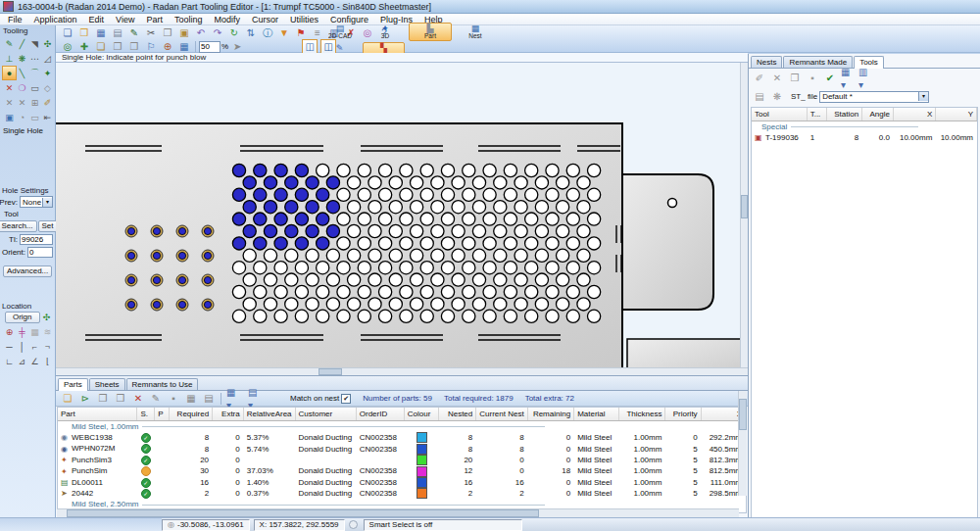 Image resolution: width=980 pixels, height=531 pixels. I want to click on parts-table-row: ✦PunchSim3✓2002000Mild Steel1.00mm5812.3…, so click(402, 460).